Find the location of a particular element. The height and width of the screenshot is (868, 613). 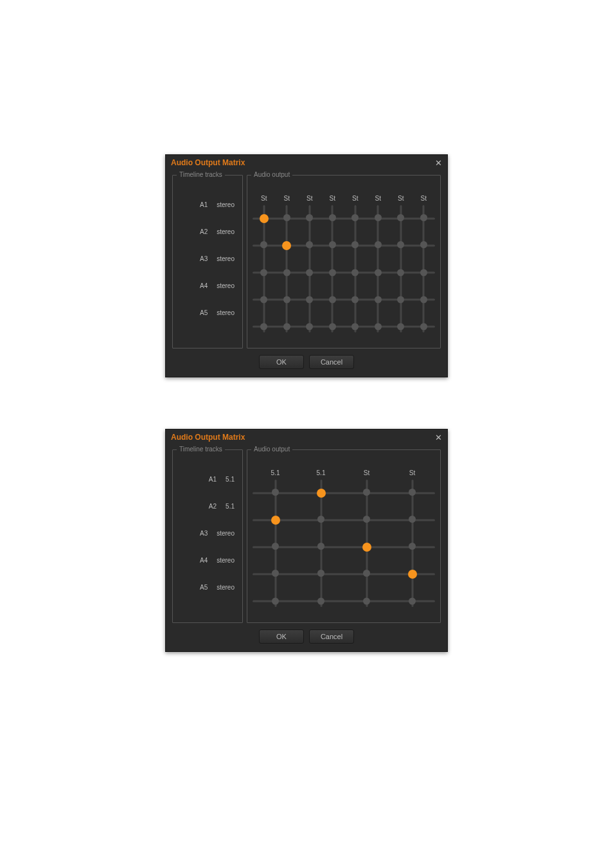

track-row: A4stereo is located at coordinates (208, 560).